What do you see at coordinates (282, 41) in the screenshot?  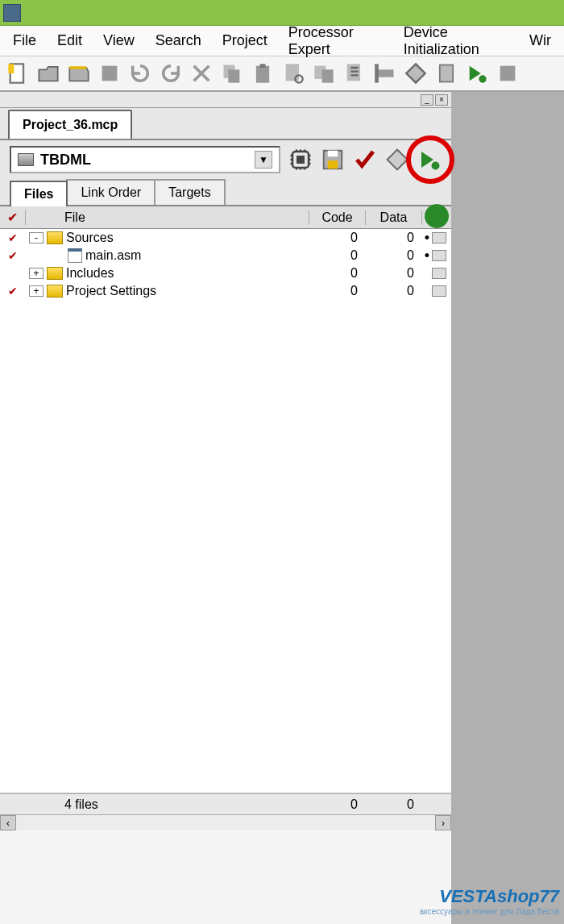 I see `menu-bar: File Edit View Search Project Processor …` at bounding box center [282, 41].